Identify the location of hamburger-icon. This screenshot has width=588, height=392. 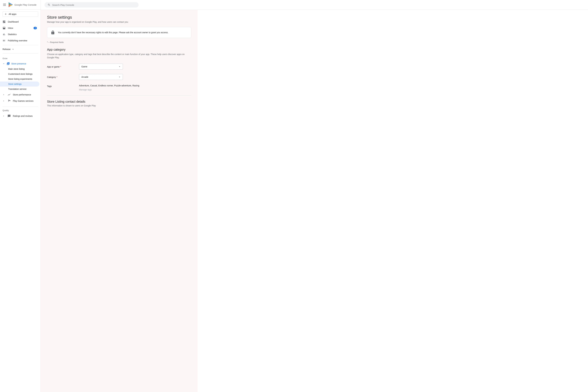
(4, 5).